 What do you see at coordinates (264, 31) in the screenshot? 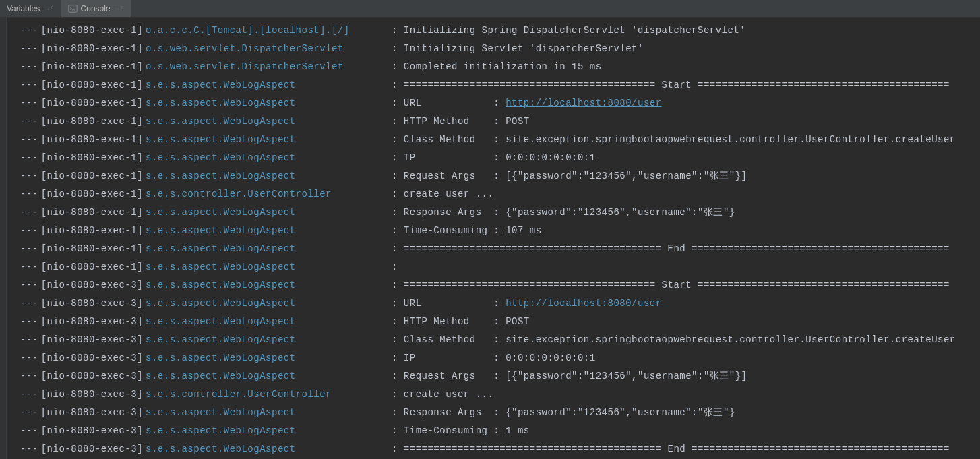
I see `log-logger: o.a.c.c.C.[Tomcat].[localhost].[/]` at bounding box center [264, 31].